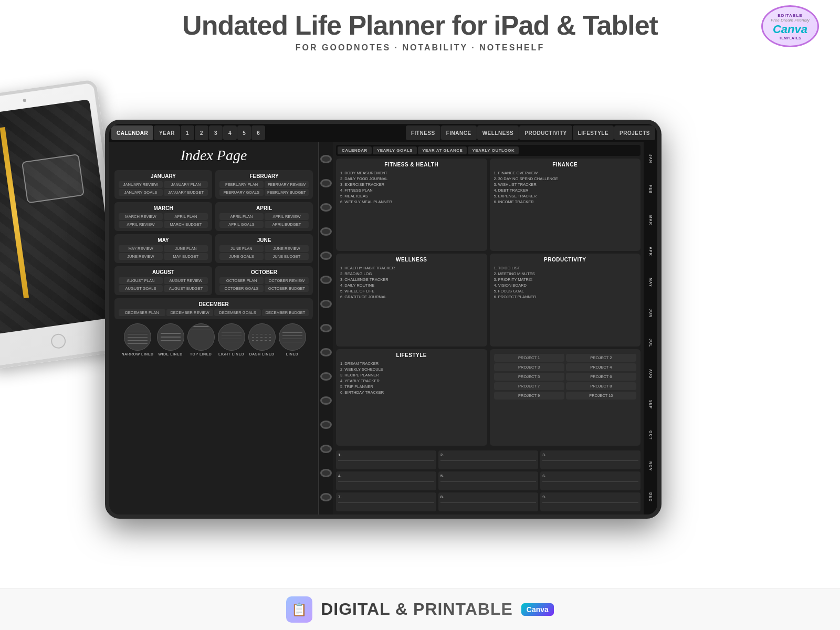 The height and width of the screenshot is (630, 840). I want to click on oct-review: OCTOBER REVIEW, so click(287, 280).